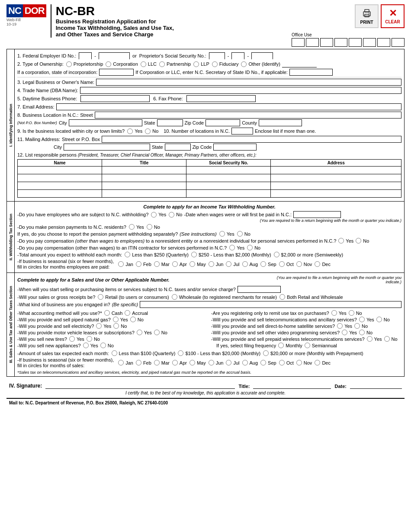 The height and width of the screenshot is (532, 411). What do you see at coordinates (114, 56) in the screenshot?
I see `ein-part2-input` at bounding box center [114, 56].